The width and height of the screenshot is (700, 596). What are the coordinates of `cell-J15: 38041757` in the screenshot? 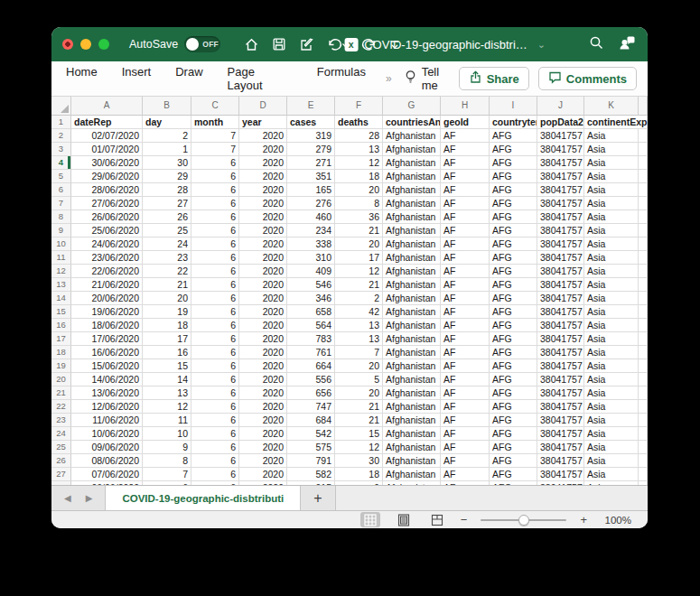 It's located at (561, 312).